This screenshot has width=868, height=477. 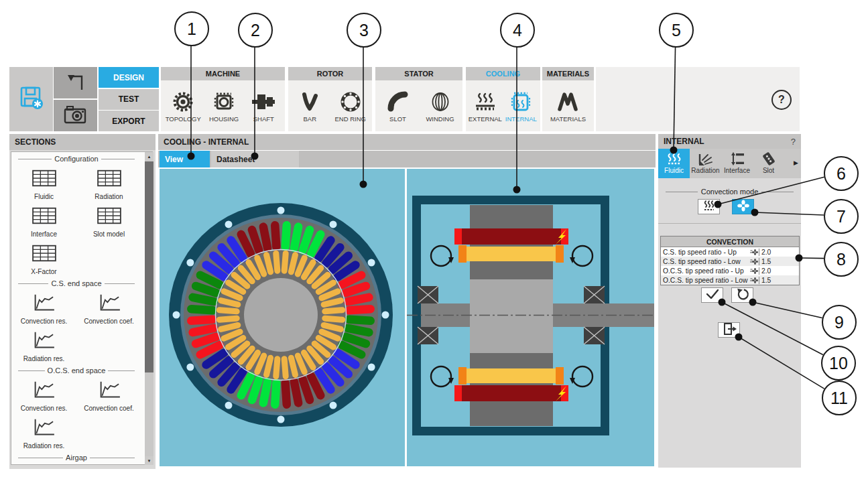 I want to click on convection-mode-group: Convection mode, so click(x=729, y=192).